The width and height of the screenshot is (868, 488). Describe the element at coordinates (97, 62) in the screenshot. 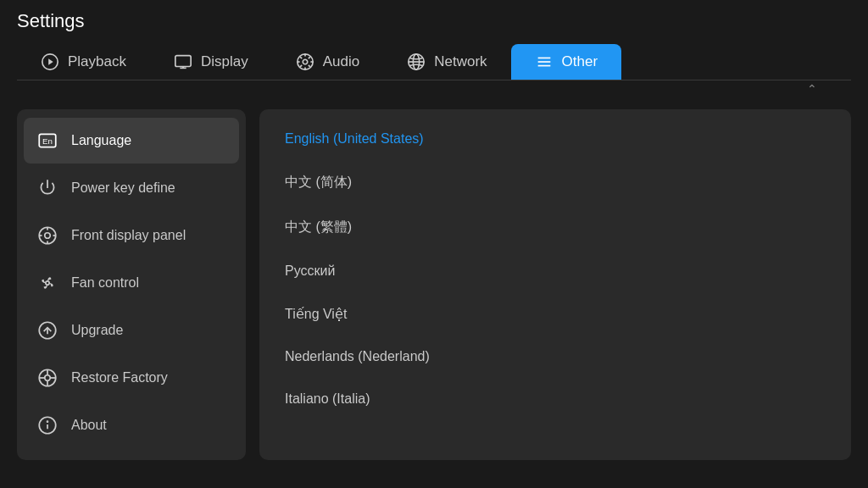

I see `tab-playback-label: Playback` at that location.